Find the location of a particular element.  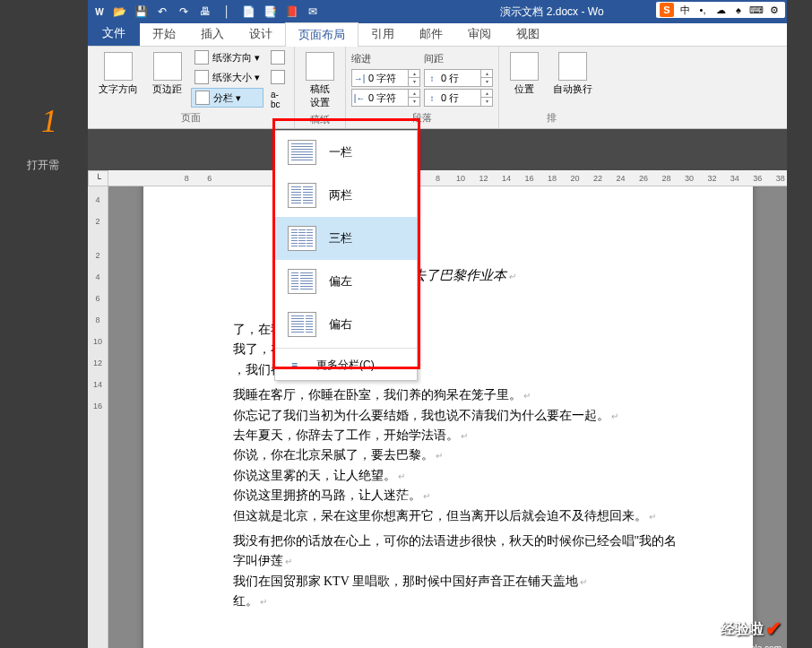

qat-mail-icon: ✉ is located at coordinates (313, 12).